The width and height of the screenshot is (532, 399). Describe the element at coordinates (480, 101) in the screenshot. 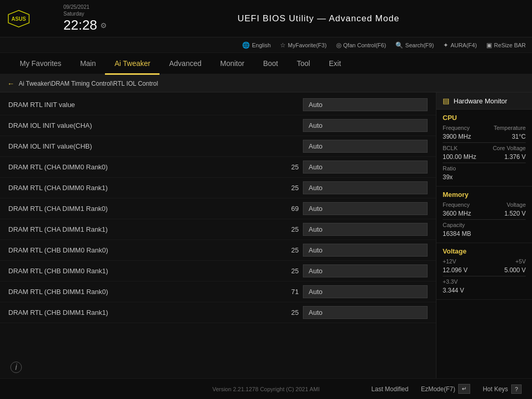

I see `hw-monitor-title: Hardware Monitor` at that location.